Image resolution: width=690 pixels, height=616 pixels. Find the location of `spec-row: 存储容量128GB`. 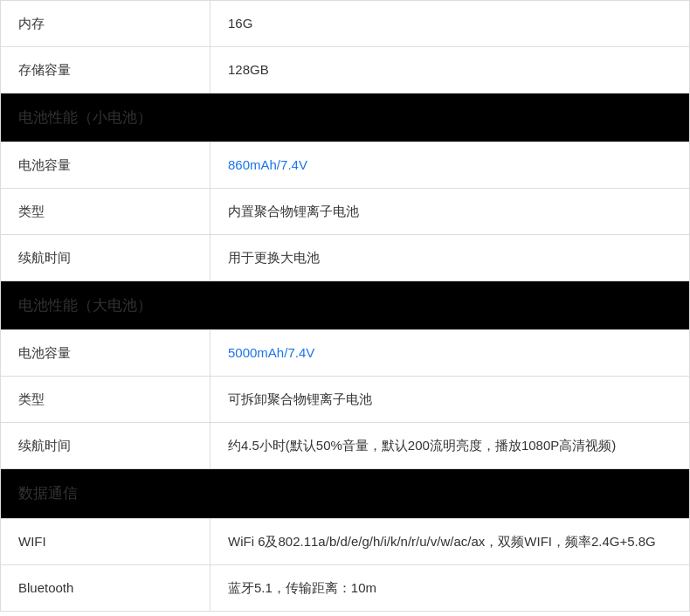

spec-row: 存储容量128GB is located at coordinates (346, 70).